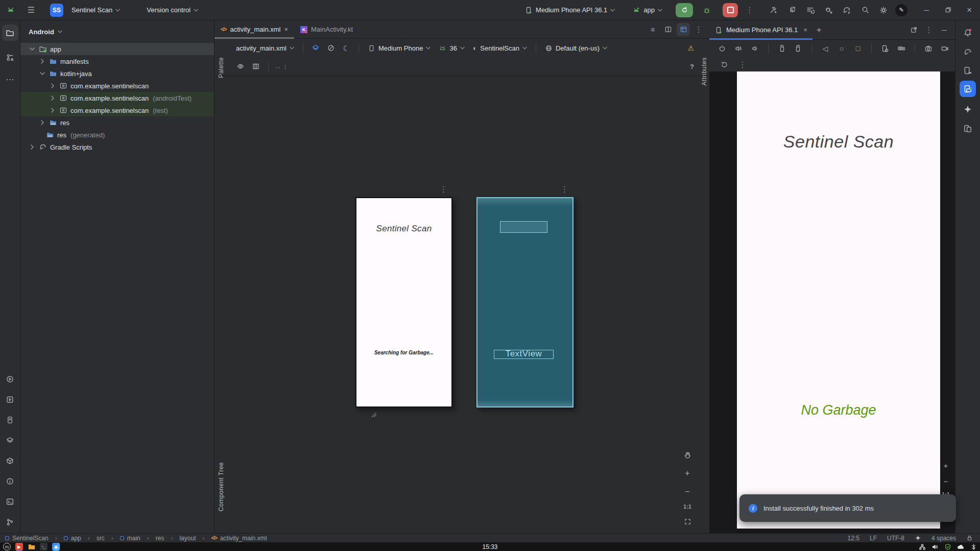 The image size is (980, 551). Describe the element at coordinates (327, 30) in the screenshot. I see `tab-mainactivity-kt: K MainActivity.kt` at that location.